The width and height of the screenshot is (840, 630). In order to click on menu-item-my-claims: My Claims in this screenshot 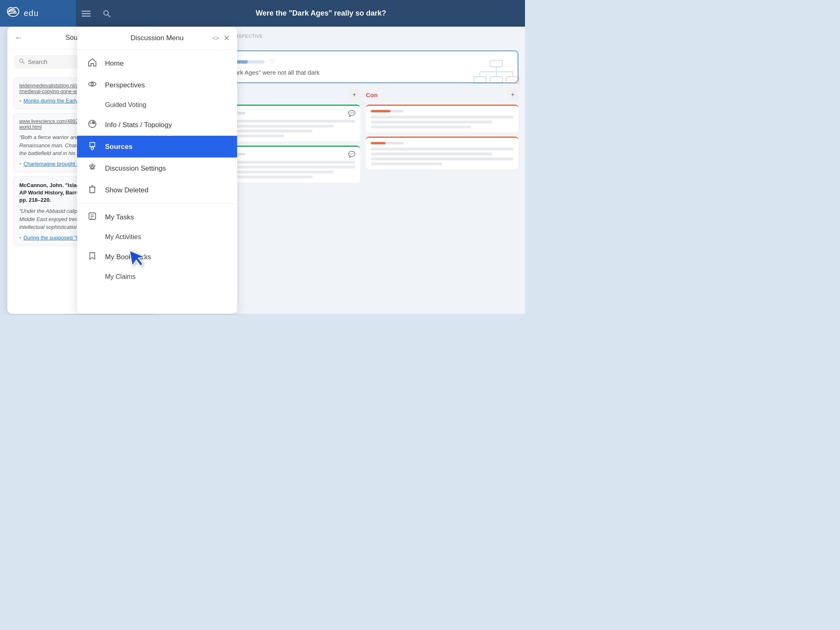, I will do `click(157, 277)`.